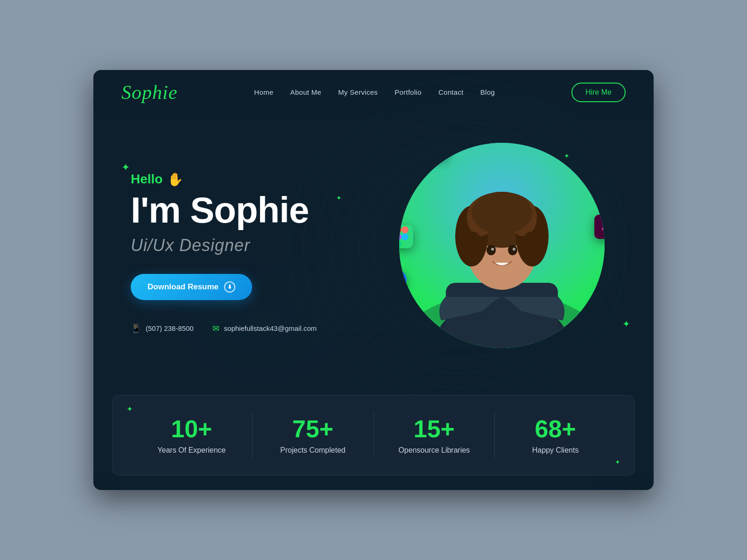  Describe the element at coordinates (170, 329) in the screenshot. I see `phone-number: (507) 238-8500` at that location.